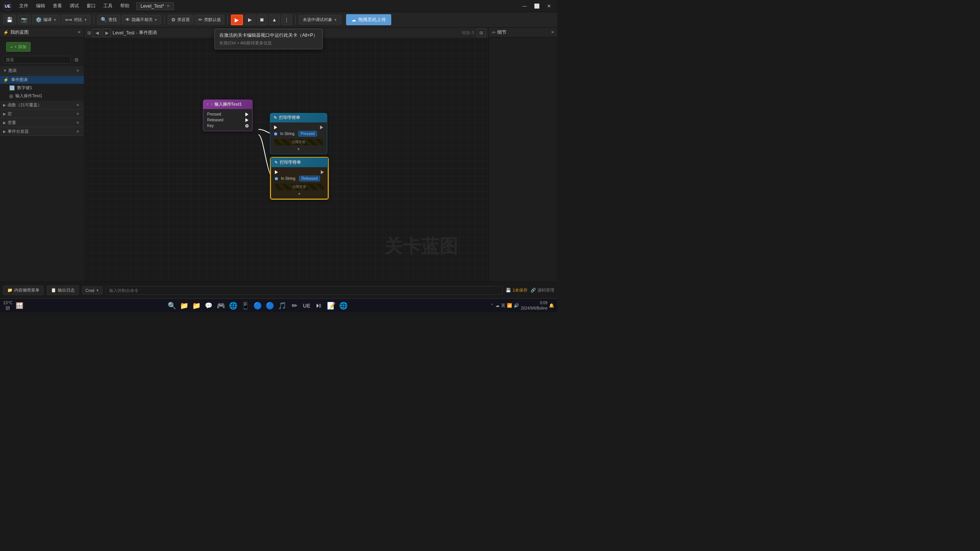 The width and height of the screenshot is (980, 551). I want to click on taskbar-word: 📝, so click(331, 306).